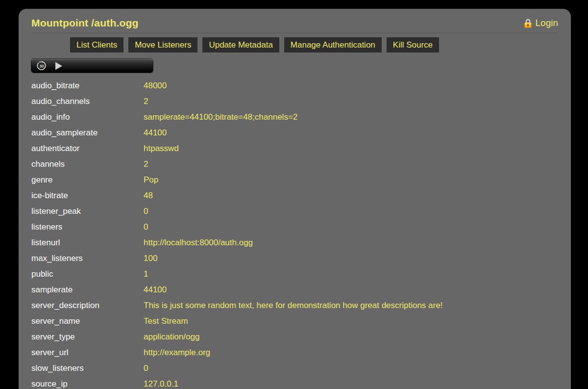 This screenshot has width=588, height=389. I want to click on svg-text: 30, so click(42, 66).